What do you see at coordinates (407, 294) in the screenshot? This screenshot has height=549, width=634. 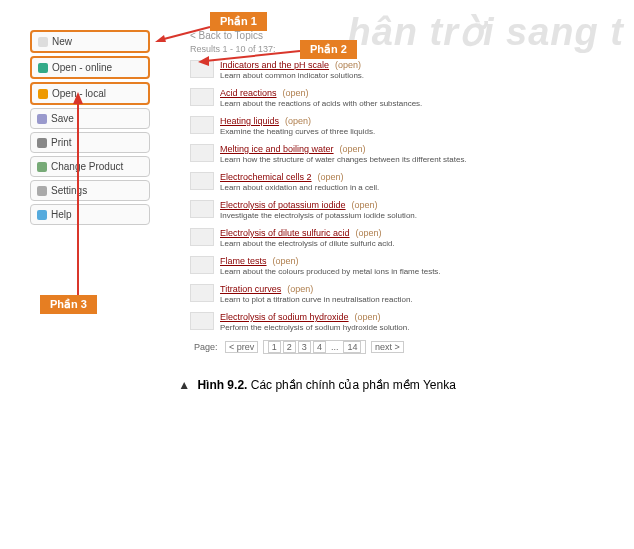 I see `topic-row: Titration curves(open)Learn to plot a ti…` at bounding box center [407, 294].